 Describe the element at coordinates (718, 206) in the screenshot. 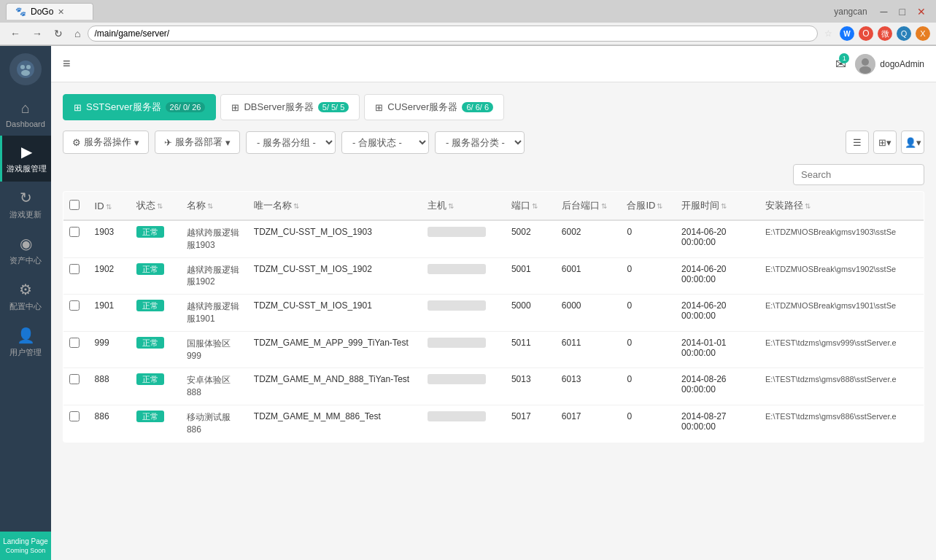

I see `th-open-time: 开服时间⇅` at that location.